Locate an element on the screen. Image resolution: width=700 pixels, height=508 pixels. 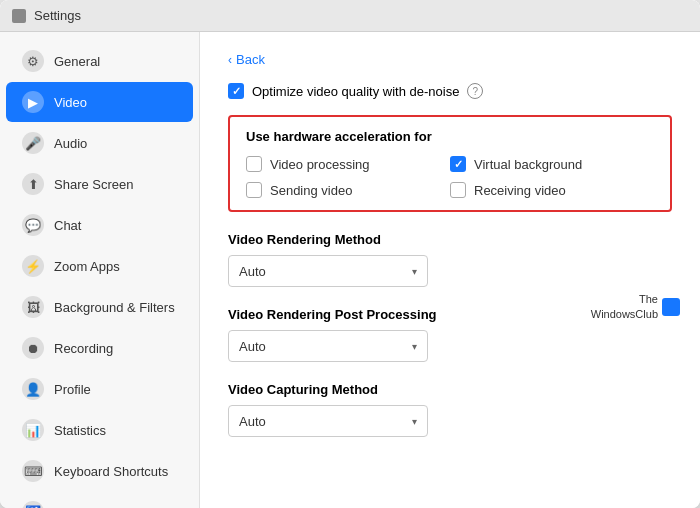
video-rendering-select: Auto ▾ is located at coordinates (328, 271).